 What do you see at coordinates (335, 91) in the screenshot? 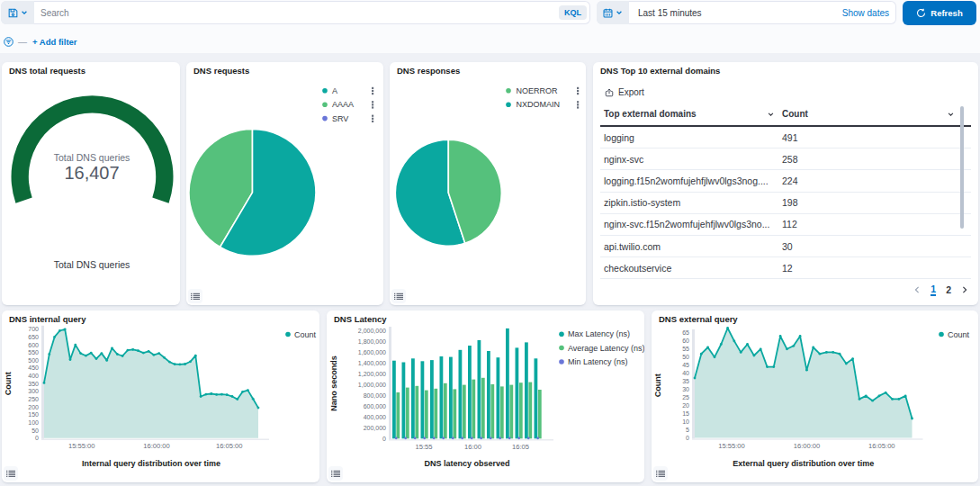
I see `svg-text: A` at bounding box center [335, 91].